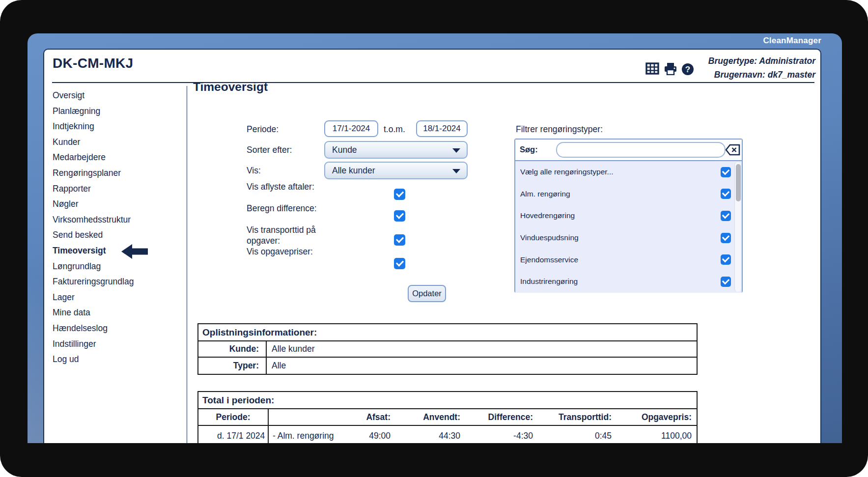 Image resolution: width=868 pixels, height=477 pixels. I want to click on oplistnings-table: Oplistningsinformationer: Kunde: Alle ku…, so click(448, 349).